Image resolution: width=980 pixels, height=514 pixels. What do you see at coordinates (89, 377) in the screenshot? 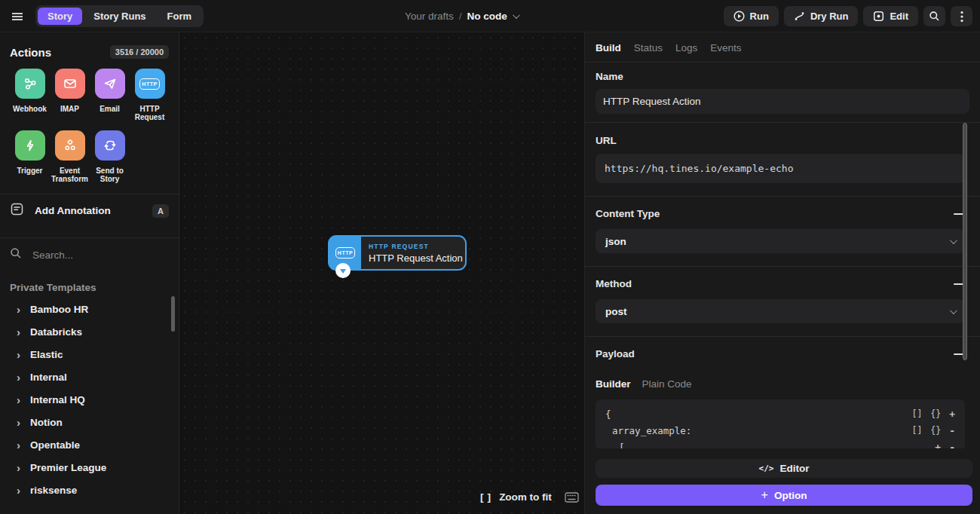
I see `template-item: › Internal` at bounding box center [89, 377].